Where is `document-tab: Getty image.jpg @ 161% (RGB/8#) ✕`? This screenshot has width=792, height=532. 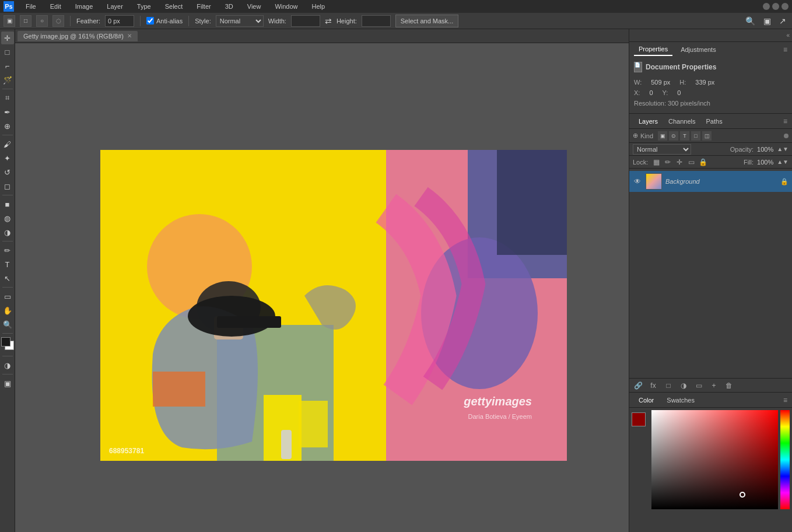
document-tab: Getty image.jpg @ 161% (RGB/8#) ✕ is located at coordinates (78, 36).